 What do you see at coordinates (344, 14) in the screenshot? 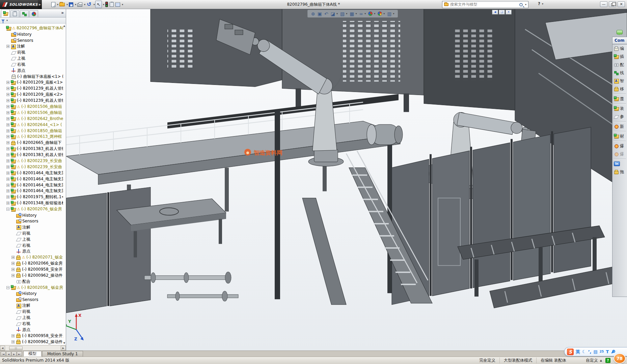
I see `view-orientation-button: ▧▾` at bounding box center [344, 14].